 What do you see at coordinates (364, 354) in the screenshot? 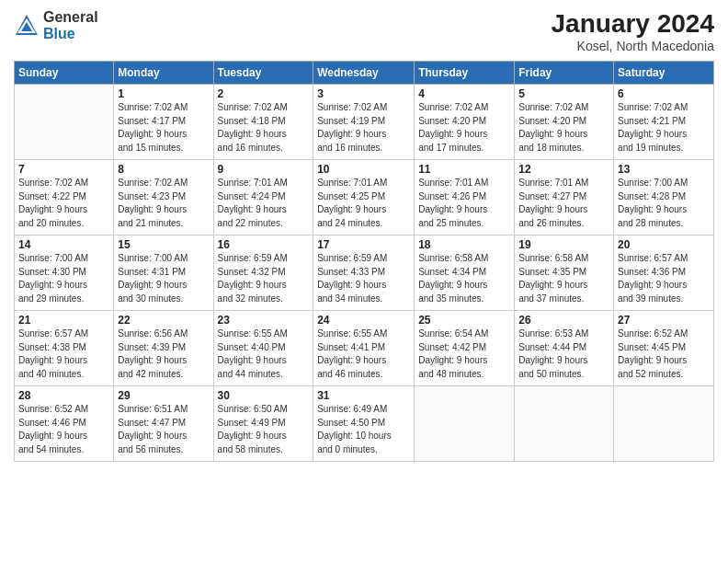
I see `day-info: Sunrise: 6:55 AMSunset: 4:41 PMDaylight:…` at bounding box center [364, 354].